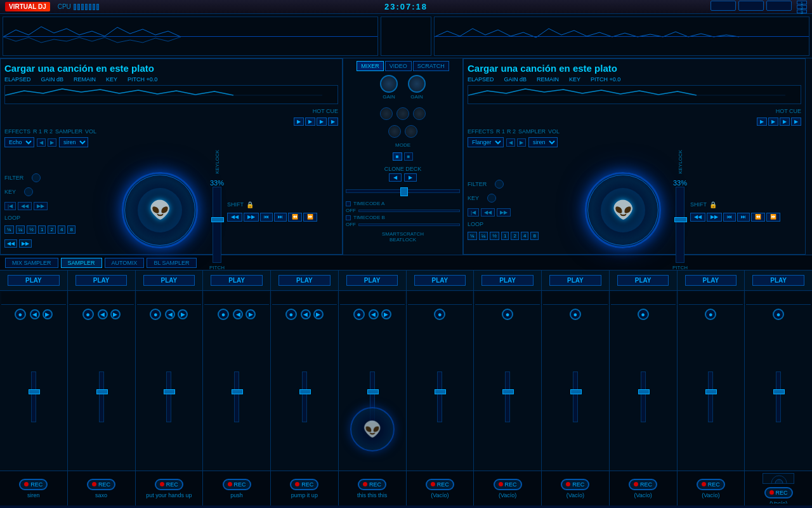 The height and width of the screenshot is (508, 812). I want to click on right-loop-2: ¼, so click(483, 236).